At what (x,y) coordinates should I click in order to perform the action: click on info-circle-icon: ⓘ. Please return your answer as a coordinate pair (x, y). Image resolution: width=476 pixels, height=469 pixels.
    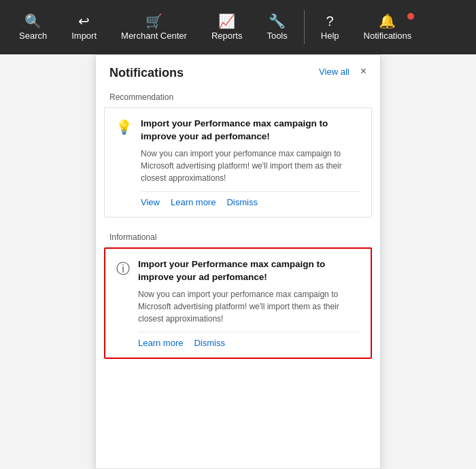
    Looking at the image, I should click on (123, 304).